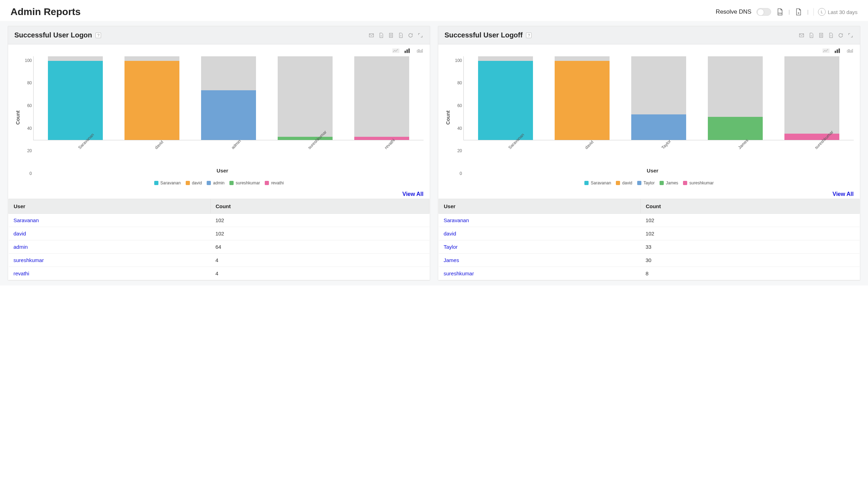 The width and height of the screenshot is (868, 487). I want to click on table-row: Taylor33, so click(649, 247).